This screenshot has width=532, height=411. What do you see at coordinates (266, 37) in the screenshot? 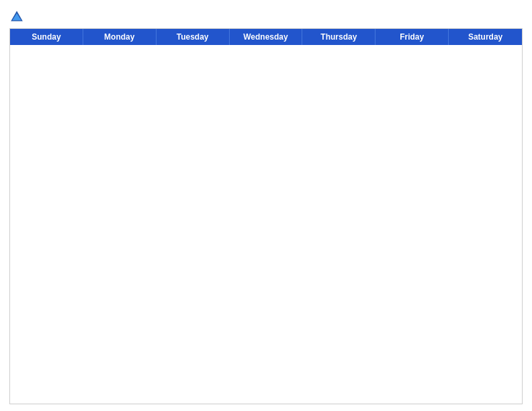
I see `calendar-header-row: SundayMondayTuesdayWednesdayThursdayFrid…` at bounding box center [266, 37].